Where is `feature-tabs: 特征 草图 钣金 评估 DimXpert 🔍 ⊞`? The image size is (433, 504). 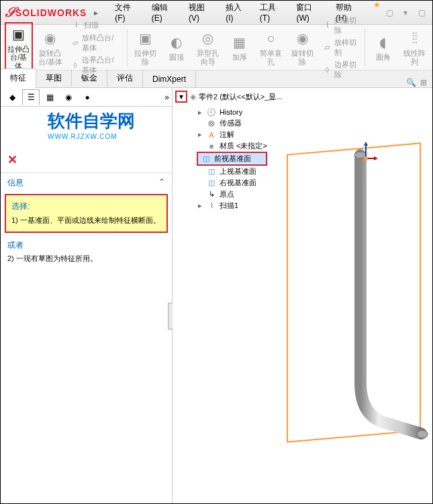
feature-tabs: 特征 草图 钣金 评估 DimXpert 🔍 ⊞ is located at coordinates (216, 79).